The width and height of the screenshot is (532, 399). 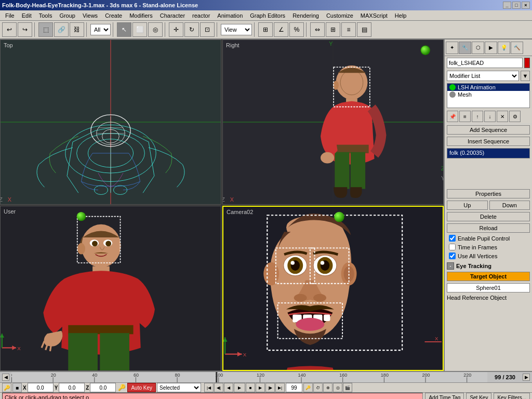 I want to click on menu-create: Create, so click(x=113, y=16).